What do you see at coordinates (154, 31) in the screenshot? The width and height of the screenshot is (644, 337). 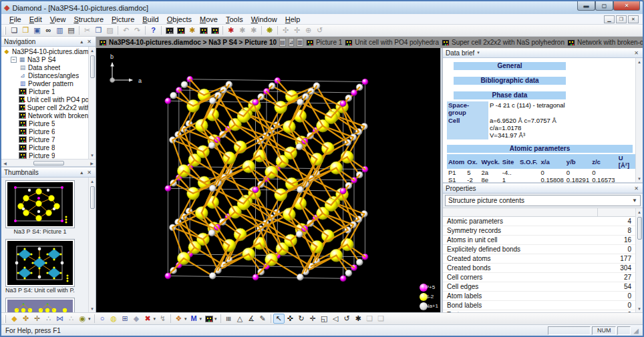 I see `context-help-icon: ?` at bounding box center [154, 31].